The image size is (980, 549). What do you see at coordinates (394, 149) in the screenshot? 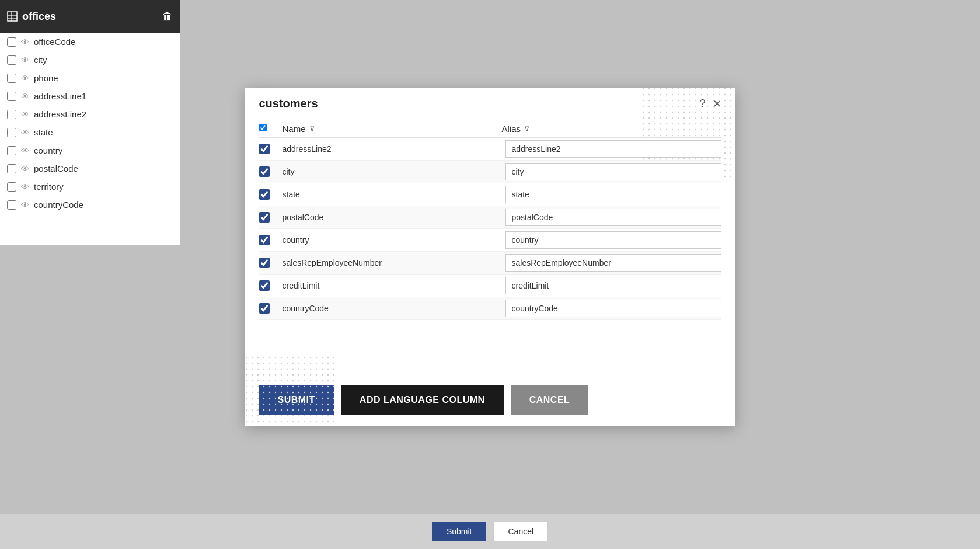
I see `row-name-addressLine2: addressLine2` at bounding box center [394, 149].